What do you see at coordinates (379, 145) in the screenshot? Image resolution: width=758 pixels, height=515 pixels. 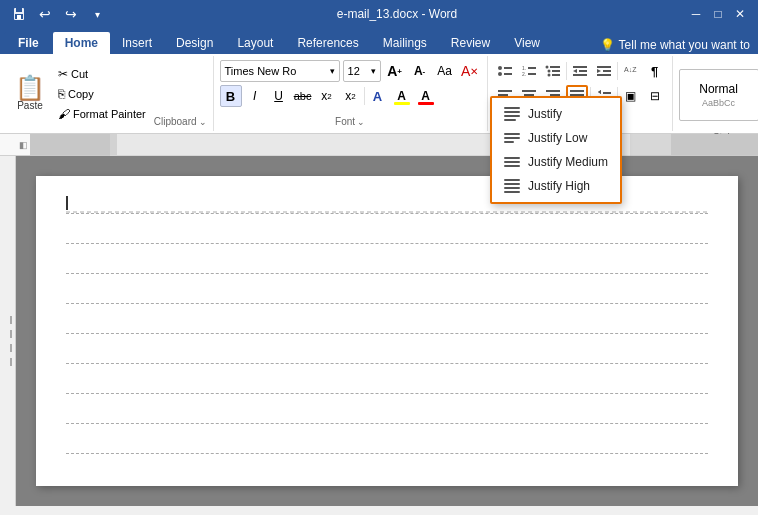 I see `ruler: ◧` at bounding box center [379, 145].